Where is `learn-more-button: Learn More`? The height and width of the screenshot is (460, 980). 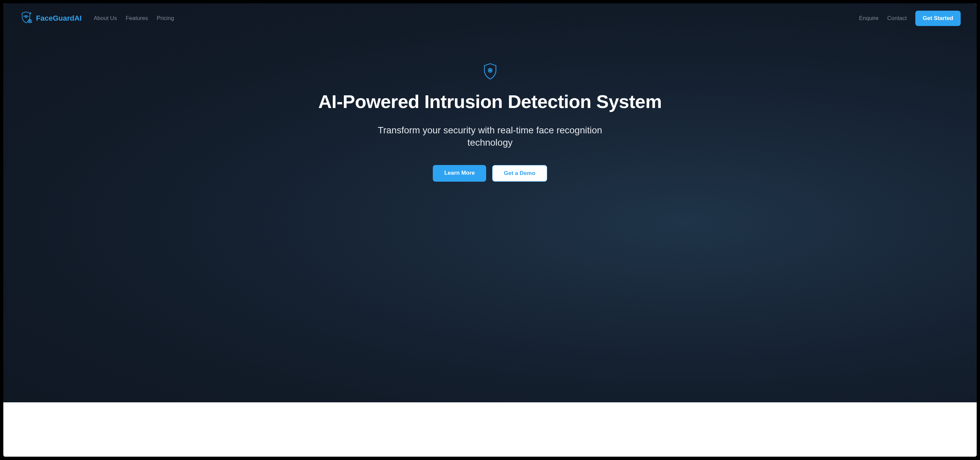
learn-more-button: Learn More is located at coordinates (460, 173).